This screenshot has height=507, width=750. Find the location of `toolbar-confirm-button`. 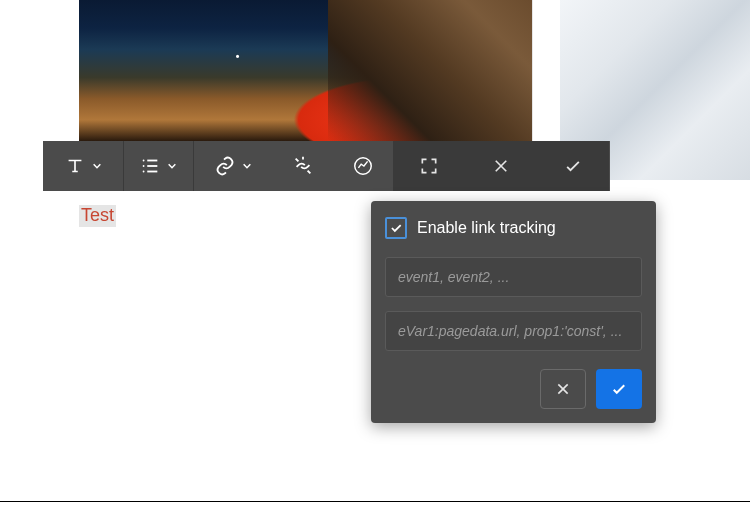

toolbar-confirm-button is located at coordinates (573, 166).